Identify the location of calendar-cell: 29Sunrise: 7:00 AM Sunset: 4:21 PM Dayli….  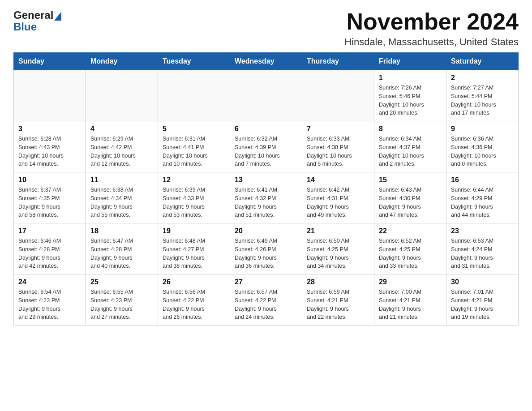
(410, 300).